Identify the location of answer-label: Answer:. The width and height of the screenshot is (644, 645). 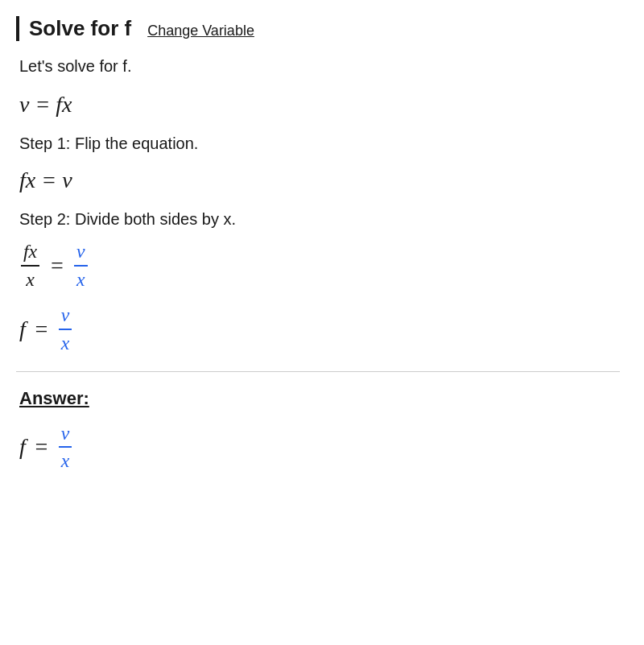
(318, 399).